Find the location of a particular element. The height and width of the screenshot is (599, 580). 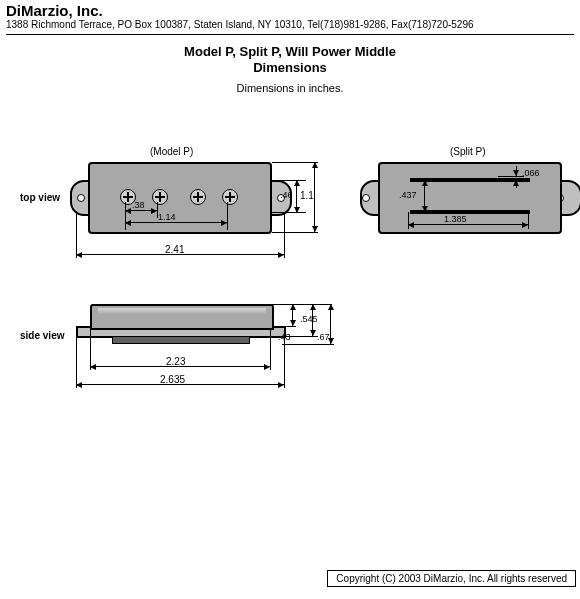

dim-bar-spacing: .437 is located at coordinates (408, 195).